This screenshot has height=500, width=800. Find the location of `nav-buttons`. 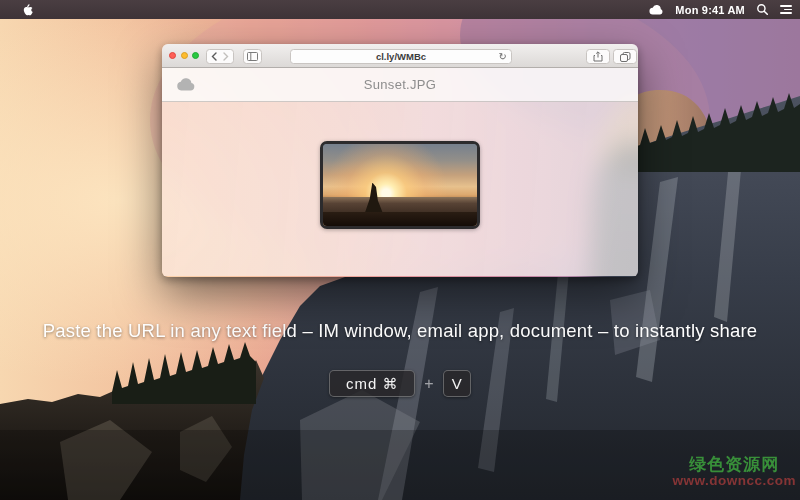

nav-buttons is located at coordinates (220, 56).